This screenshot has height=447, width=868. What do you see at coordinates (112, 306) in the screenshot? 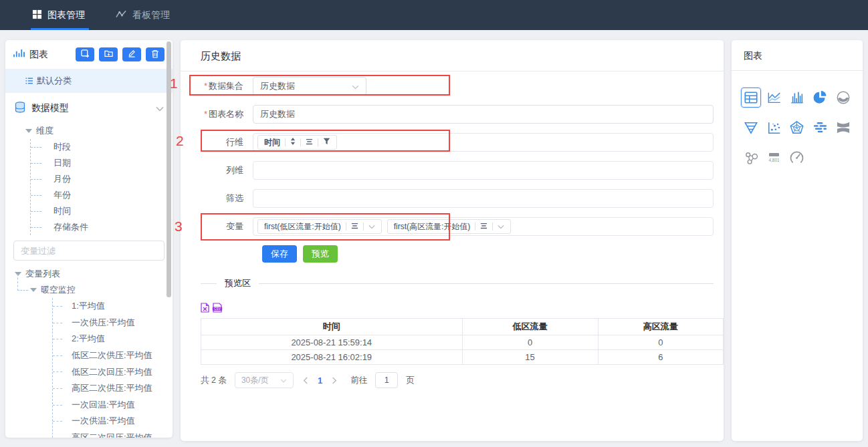
I see `tree-leaf-variable: 1:平均值` at bounding box center [112, 306].